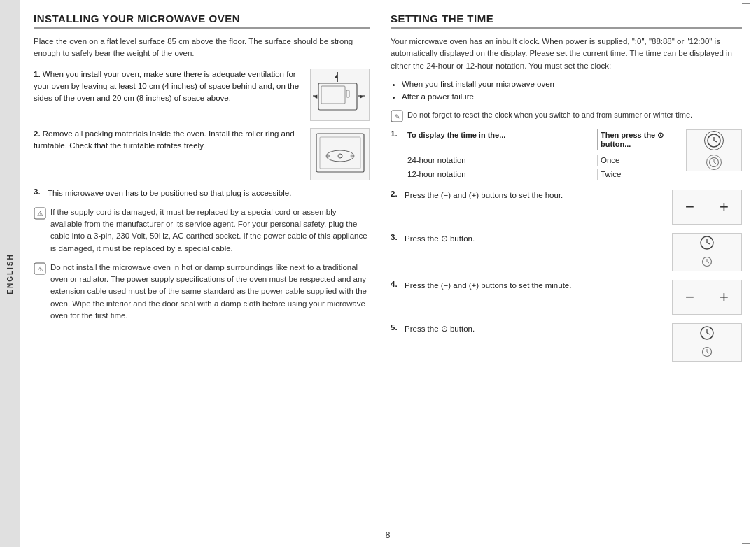  Describe the element at coordinates (396, 237) in the screenshot. I see `step-3-num: 3.` at that location.